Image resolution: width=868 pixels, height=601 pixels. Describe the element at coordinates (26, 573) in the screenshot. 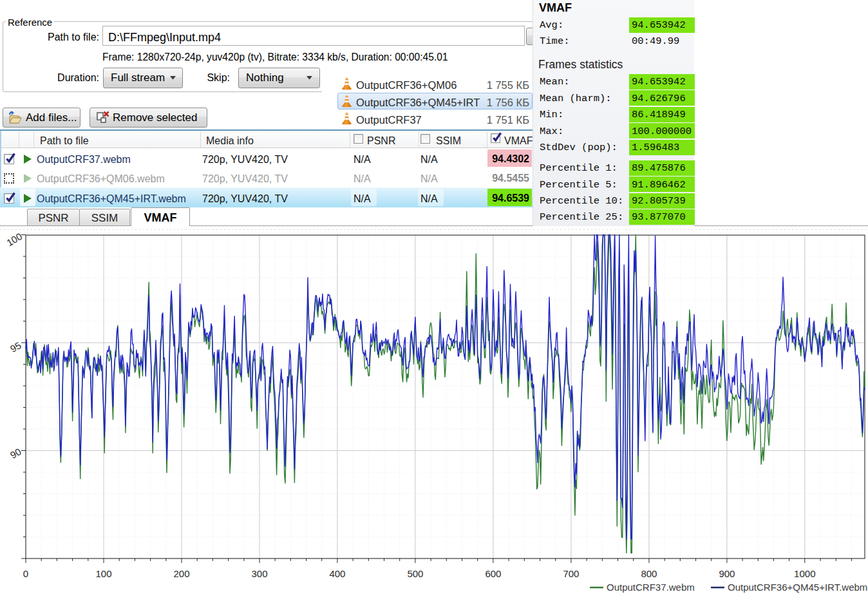

I see `svg-text: 0` at that location.